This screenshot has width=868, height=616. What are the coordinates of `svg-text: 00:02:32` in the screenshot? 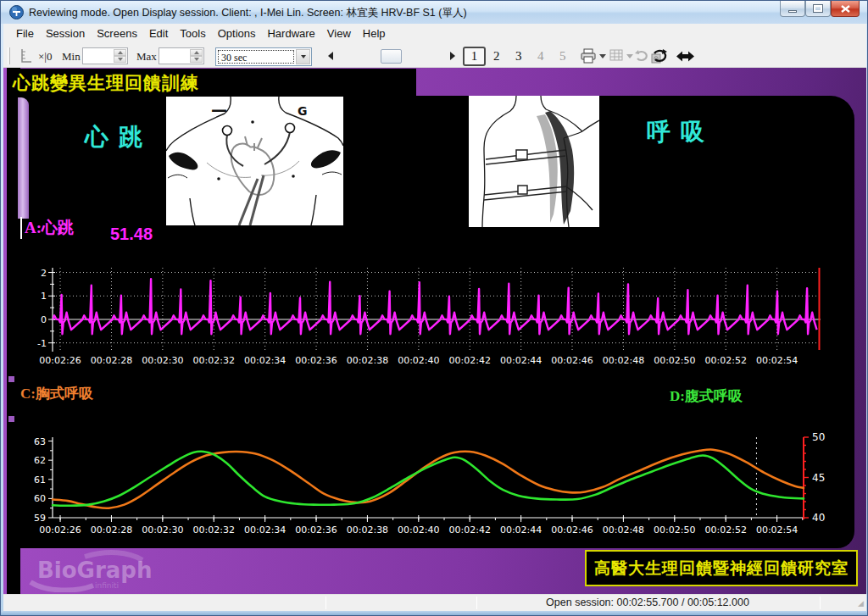 It's located at (214, 361).